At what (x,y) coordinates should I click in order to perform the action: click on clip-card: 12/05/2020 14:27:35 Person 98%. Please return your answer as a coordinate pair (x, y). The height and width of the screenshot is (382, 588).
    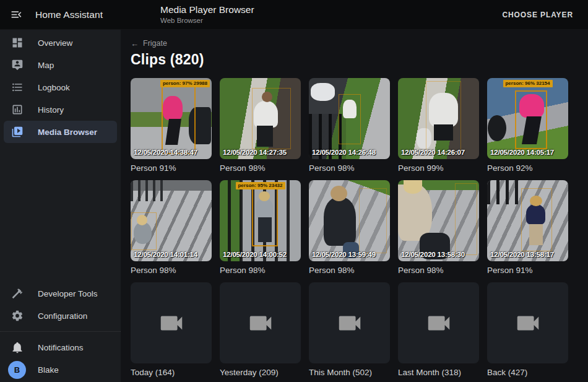
    Looking at the image, I should click on (260, 126).